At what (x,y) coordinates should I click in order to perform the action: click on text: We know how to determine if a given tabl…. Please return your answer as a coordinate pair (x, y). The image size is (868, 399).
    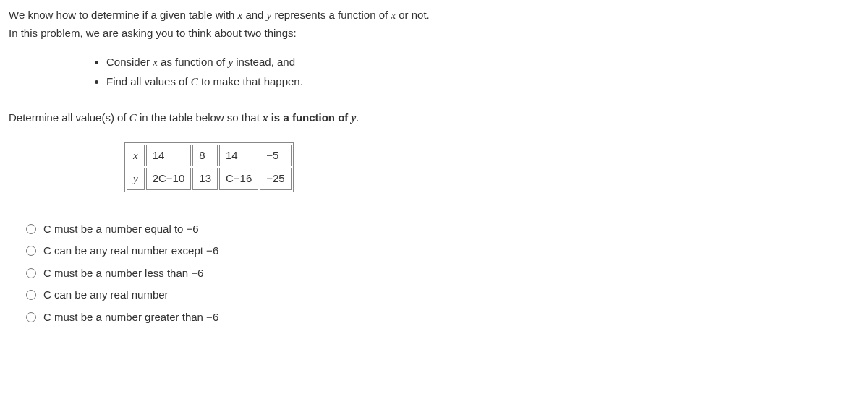
    Looking at the image, I should click on (123, 14).